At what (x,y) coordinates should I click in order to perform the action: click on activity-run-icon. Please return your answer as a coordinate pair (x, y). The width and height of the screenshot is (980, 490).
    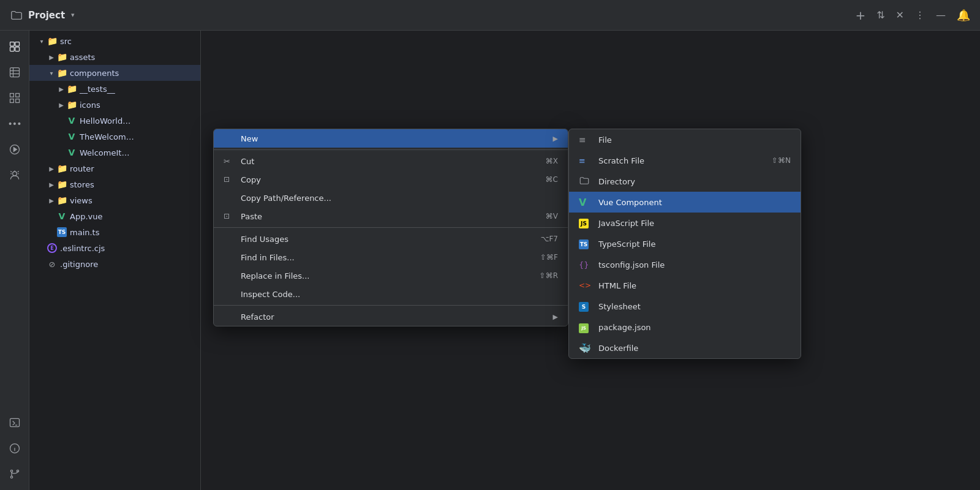
    Looking at the image, I should click on (15, 149).